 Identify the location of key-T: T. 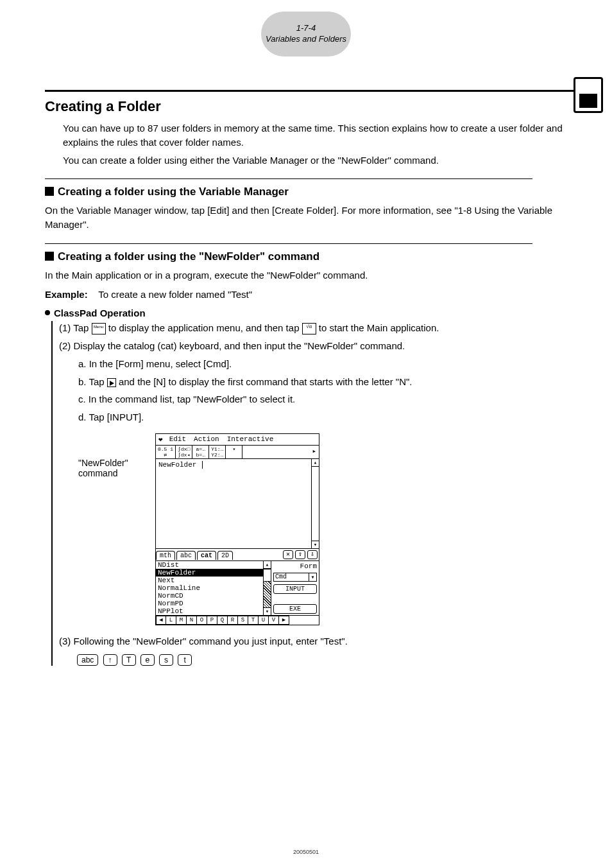
(129, 660).